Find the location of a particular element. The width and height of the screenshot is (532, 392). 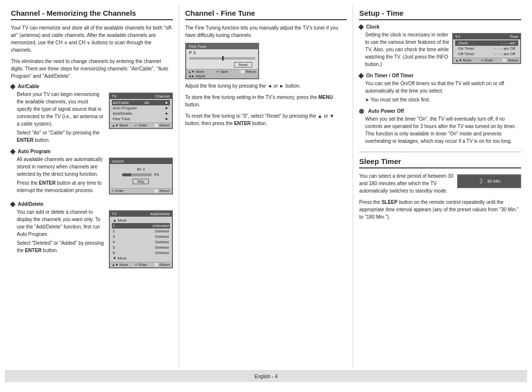

add-delete-screen: TV Add/Delete ▲ More 1 Unlimited 2 is located at coordinates (141, 239).